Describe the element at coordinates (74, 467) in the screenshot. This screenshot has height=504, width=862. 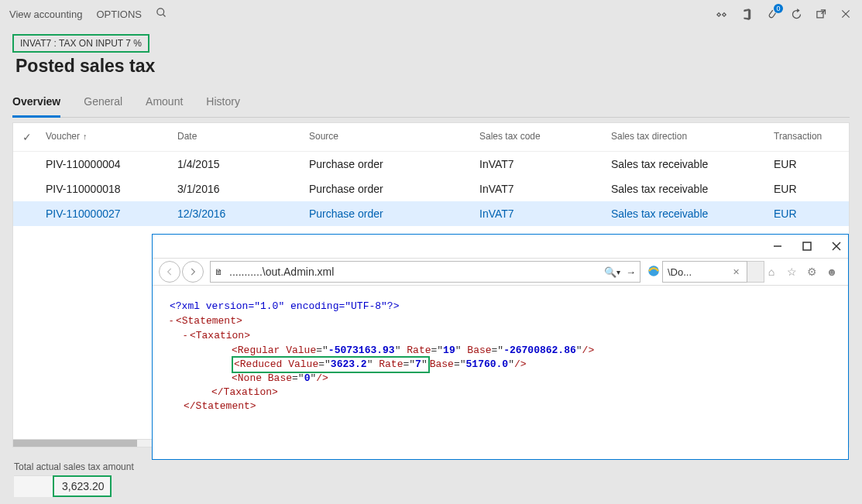
I see `total-label: Total actual sales tax amount` at that location.